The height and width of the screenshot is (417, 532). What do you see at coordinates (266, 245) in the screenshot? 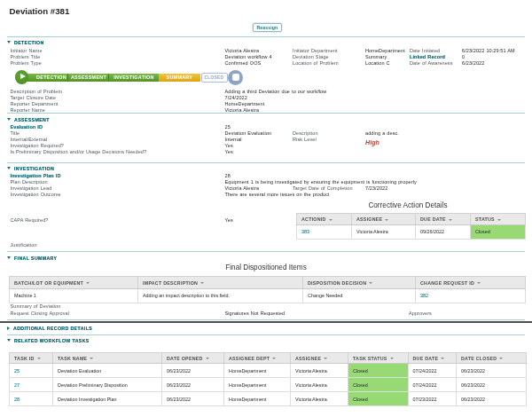
I see `form-row: Justification` at bounding box center [266, 245].